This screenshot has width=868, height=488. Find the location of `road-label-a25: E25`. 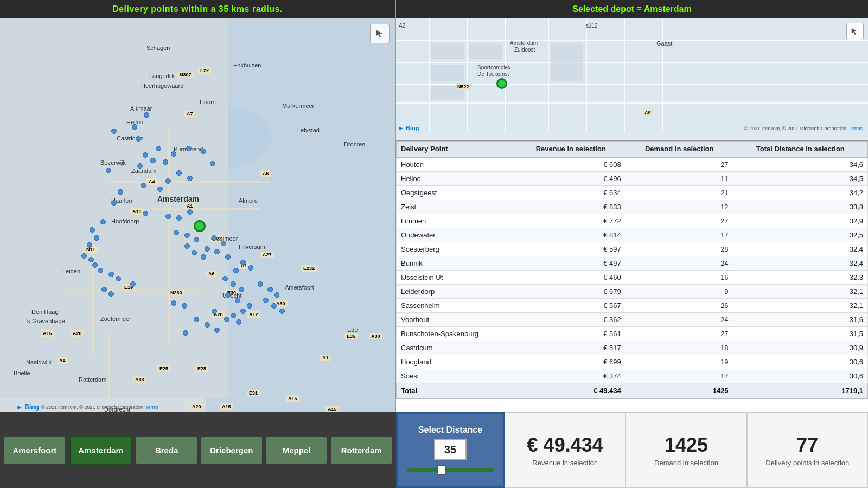

road-label-a25: E25 is located at coordinates (164, 369).